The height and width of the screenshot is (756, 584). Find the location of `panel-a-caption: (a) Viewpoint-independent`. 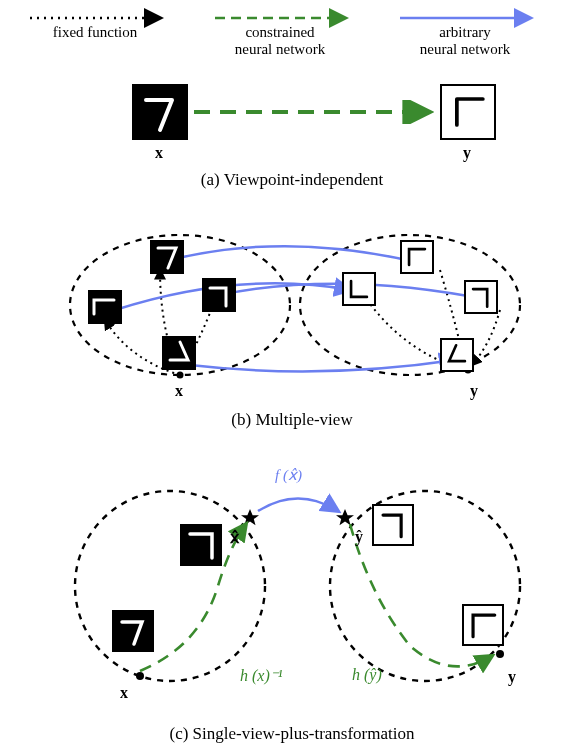

panel-a-caption: (a) Viewpoint-independent is located at coordinates (292, 180).